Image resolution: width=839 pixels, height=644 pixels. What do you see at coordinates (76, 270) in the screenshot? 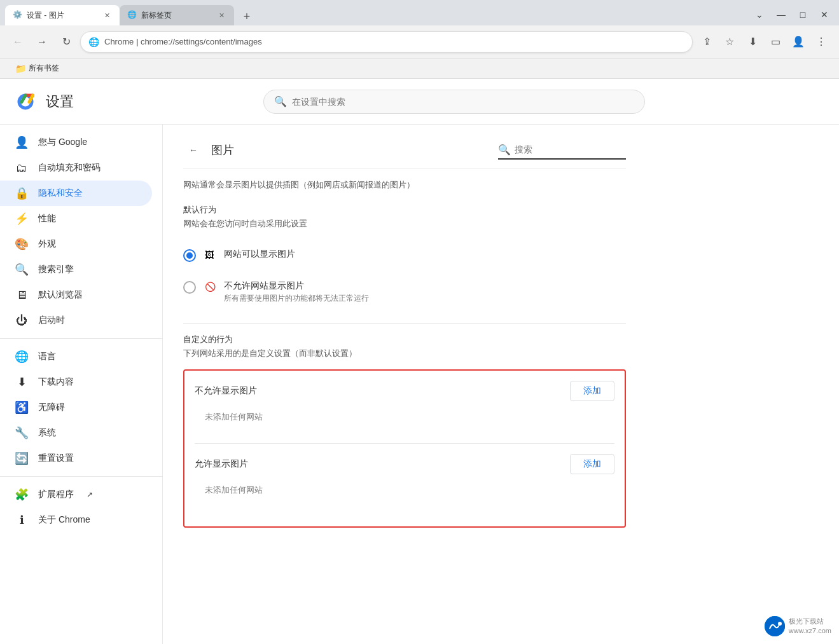
I see `sidebar-item-search: 🔍 搜索引擎` at bounding box center [76, 270].